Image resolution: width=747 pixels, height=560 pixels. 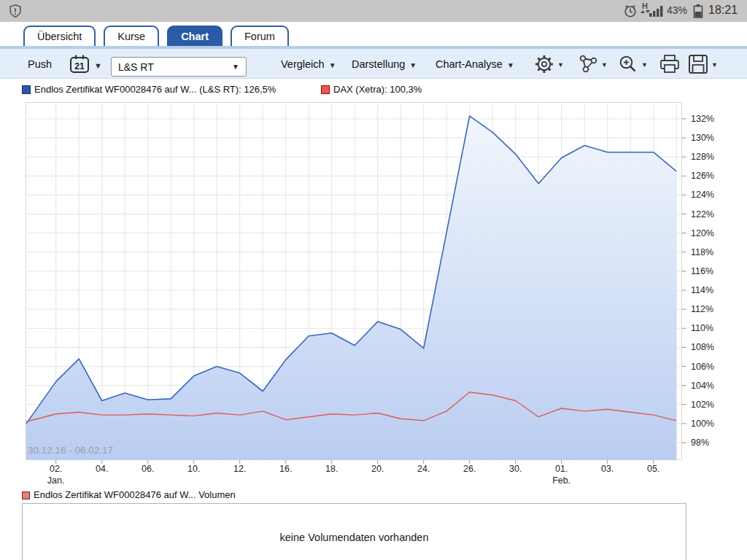 I want to click on network-mode-label: H, so click(x=645, y=6).